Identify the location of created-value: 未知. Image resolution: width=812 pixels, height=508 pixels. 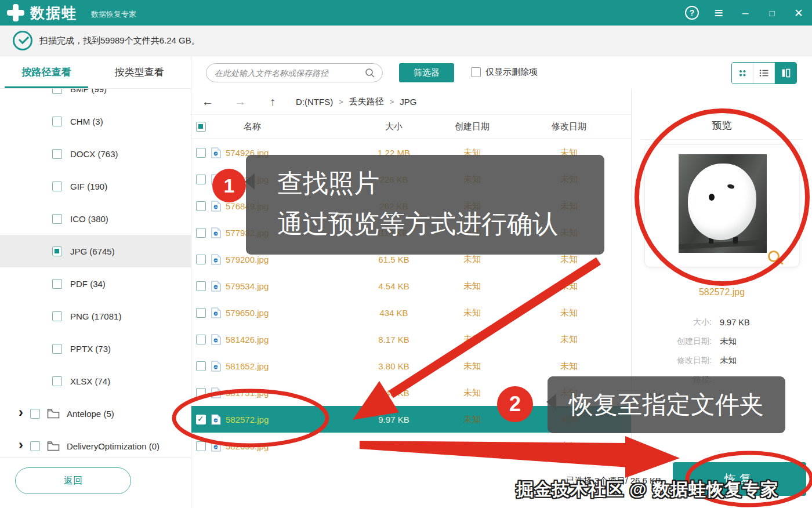
(728, 341).